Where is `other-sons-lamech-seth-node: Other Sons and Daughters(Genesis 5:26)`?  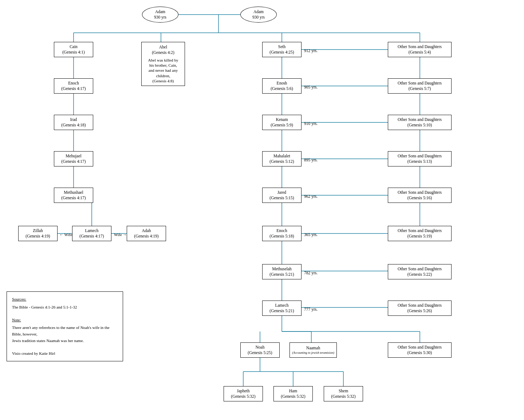 other-sons-lamech-seth-node: Other Sons and Daughters(Genesis 5:26) is located at coordinates (419, 308).